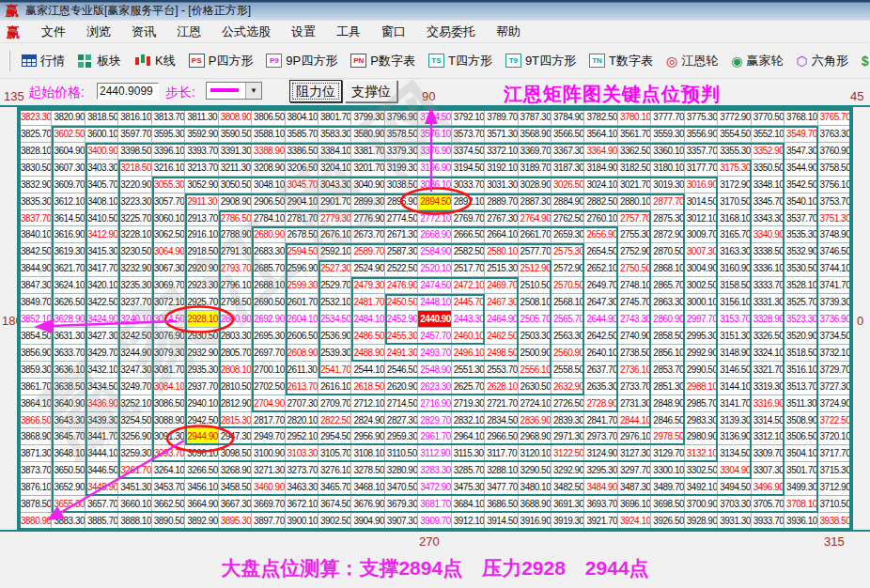 The height and width of the screenshot is (588, 870). I want to click on matrix-cell: 3132.10, so click(701, 454).